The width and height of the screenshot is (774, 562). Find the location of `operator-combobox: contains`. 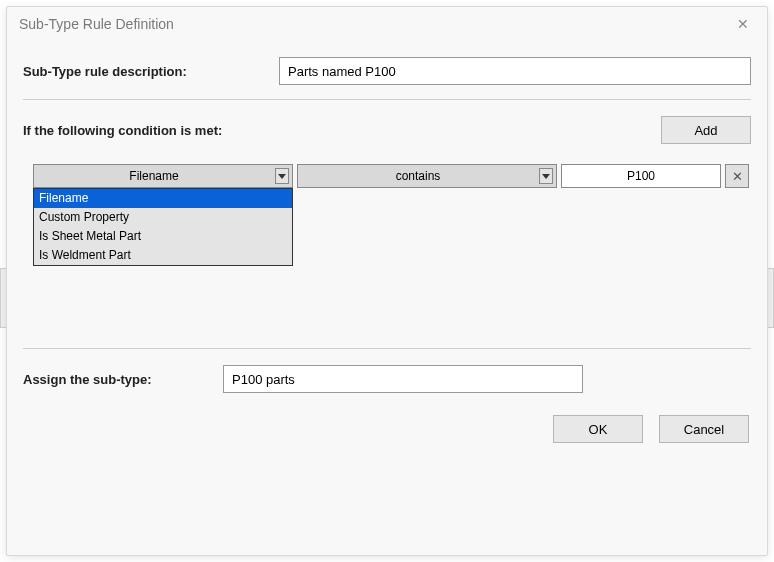

operator-combobox: contains is located at coordinates (427, 176).